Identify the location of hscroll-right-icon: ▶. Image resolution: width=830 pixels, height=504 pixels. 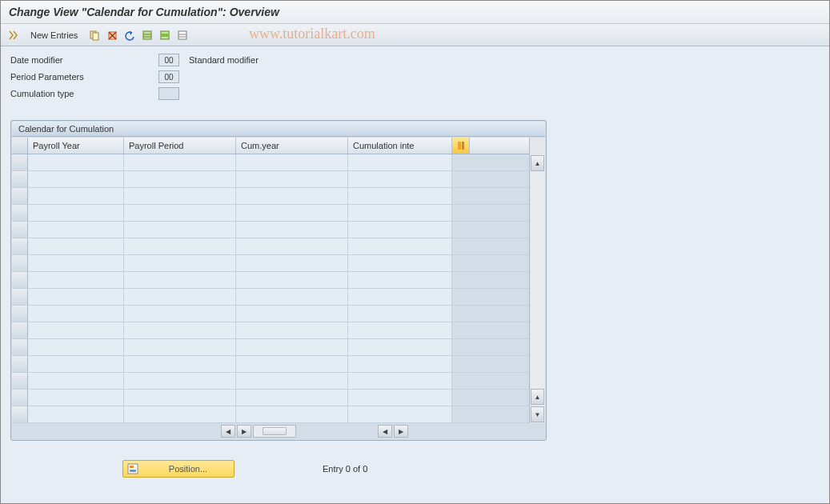
(244, 431).